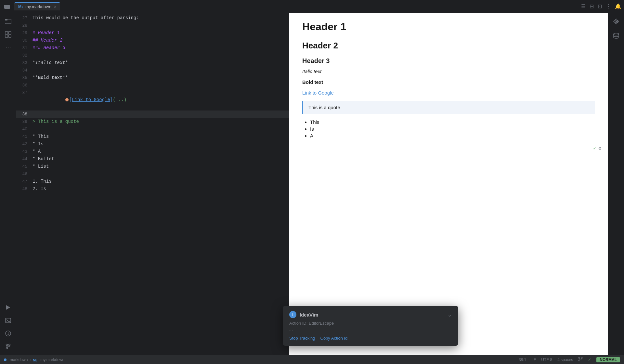 This screenshot has width=624, height=364. I want to click on stop-tracking-button: Stop Tracking, so click(302, 338).